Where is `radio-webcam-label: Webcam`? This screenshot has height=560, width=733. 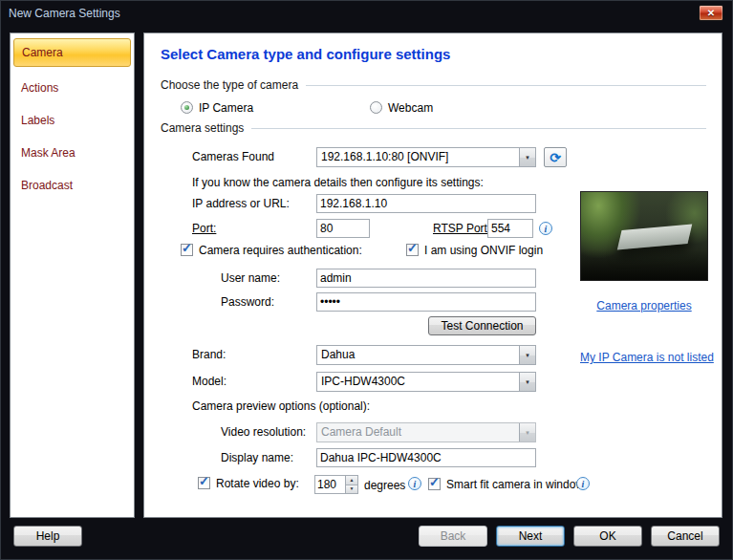 radio-webcam-label: Webcam is located at coordinates (411, 108).